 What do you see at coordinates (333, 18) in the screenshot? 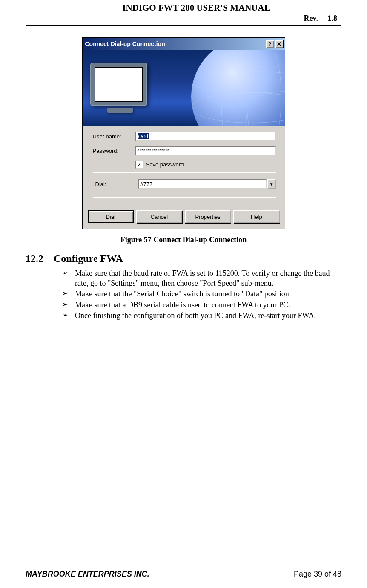
I see `rev-value: 1.8` at bounding box center [333, 18].